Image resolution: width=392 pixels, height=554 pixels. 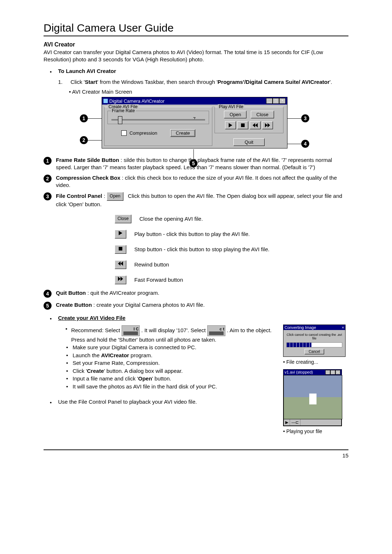 I want to click on create-button: Create, so click(x=183, y=133).